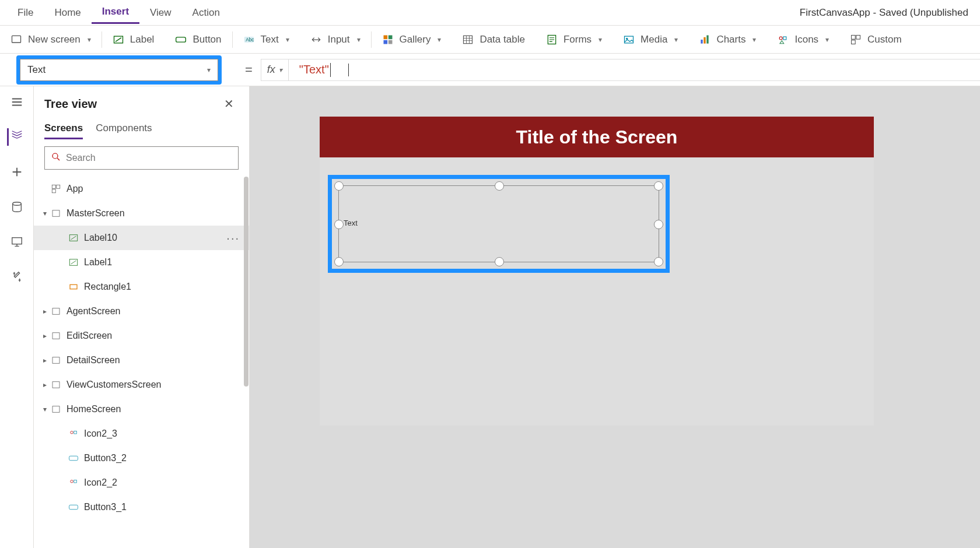 Image resolution: width=980 pixels, height=548 pixels. I want to click on tree-node-label: Button3_2, so click(105, 458).